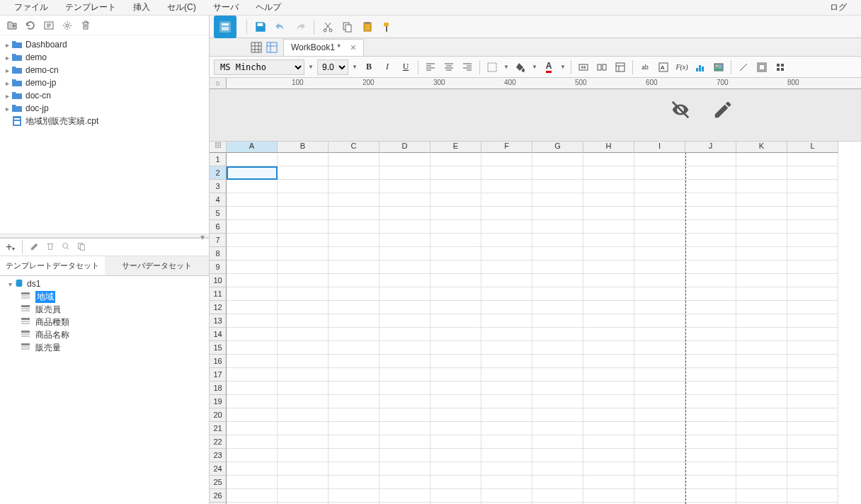  I want to click on row-header: 15, so click(218, 348).